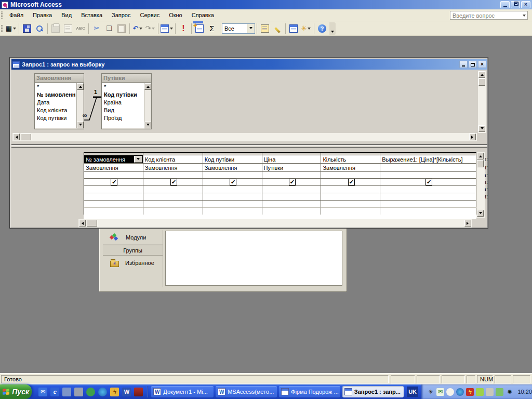 The height and width of the screenshot is (399, 532). What do you see at coordinates (150, 29) in the screenshot?
I see `redo-button: ↷` at bounding box center [150, 29].